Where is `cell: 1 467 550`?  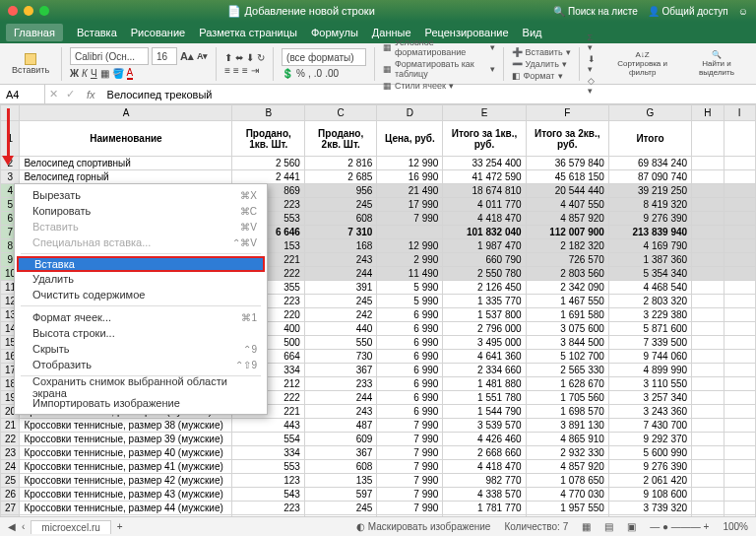
cell: 1 467 550 is located at coordinates (567, 302).